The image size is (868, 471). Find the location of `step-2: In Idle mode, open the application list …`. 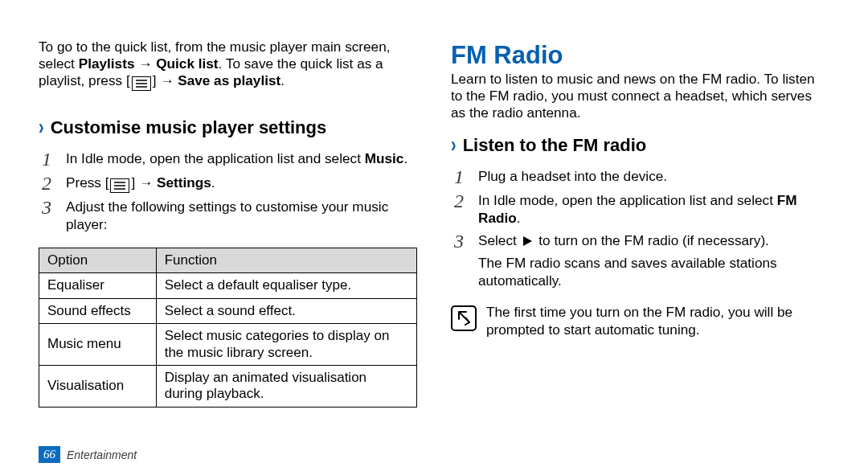

step-2: In Idle mode, open the application list … is located at coordinates (640, 209).